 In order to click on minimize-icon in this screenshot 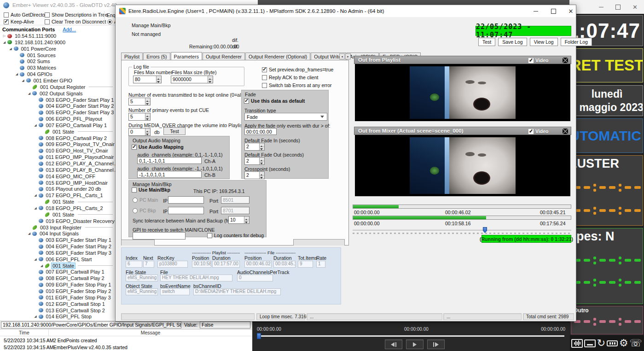, I will do `click(601, 7)`.